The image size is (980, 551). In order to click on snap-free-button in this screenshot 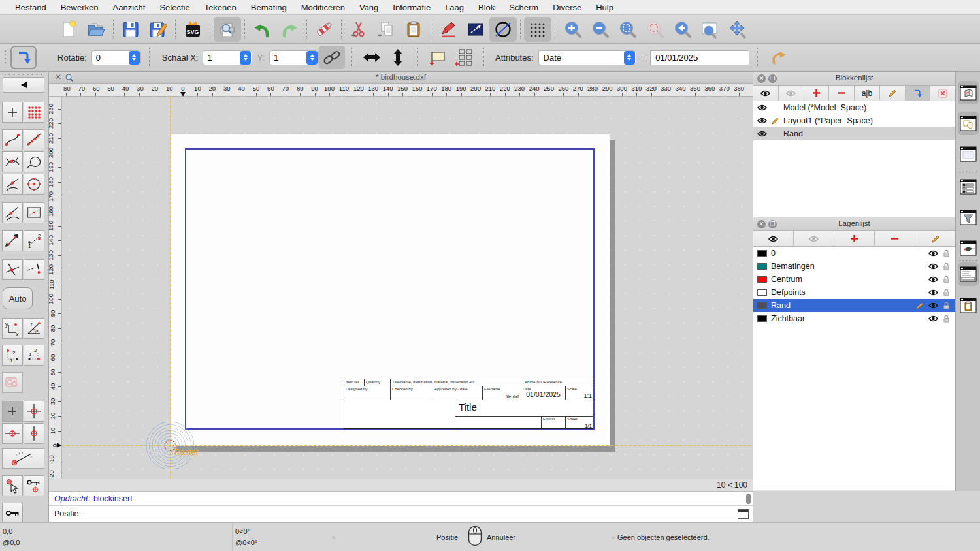, I will do `click(12, 112)`.